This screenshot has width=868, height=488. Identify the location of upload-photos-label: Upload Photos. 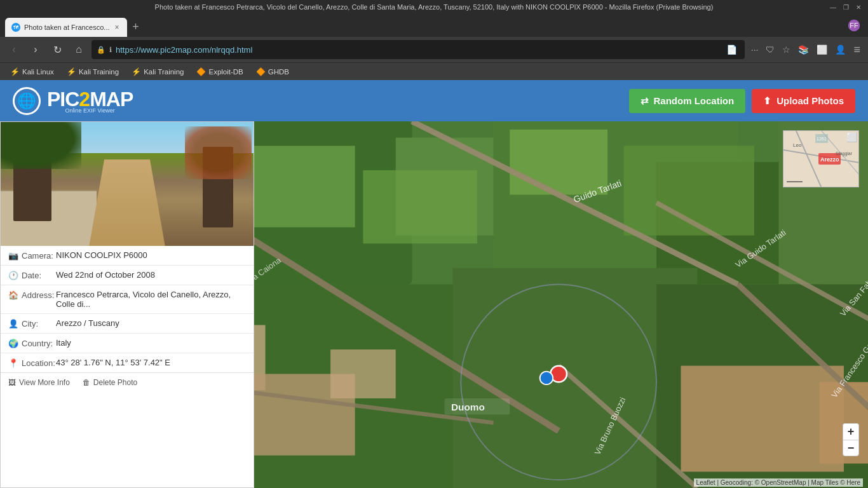
(810, 100).